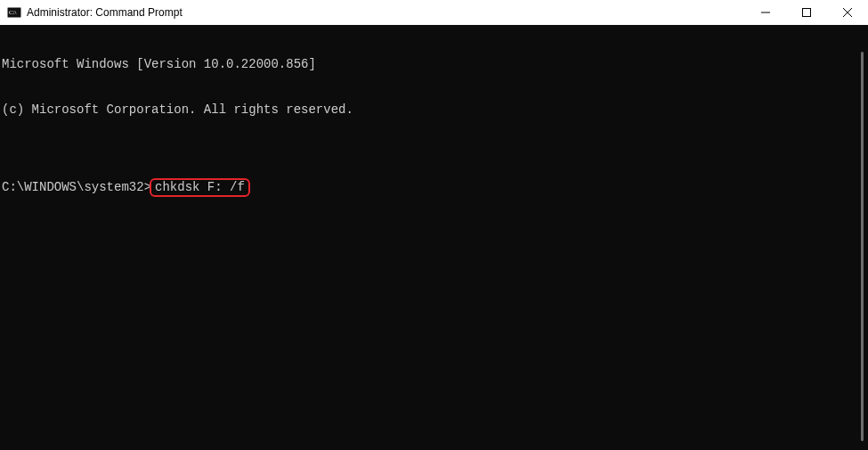  Describe the element at coordinates (77, 187) in the screenshot. I see `prompt-text: C:\WINDOWS\system32>` at that location.